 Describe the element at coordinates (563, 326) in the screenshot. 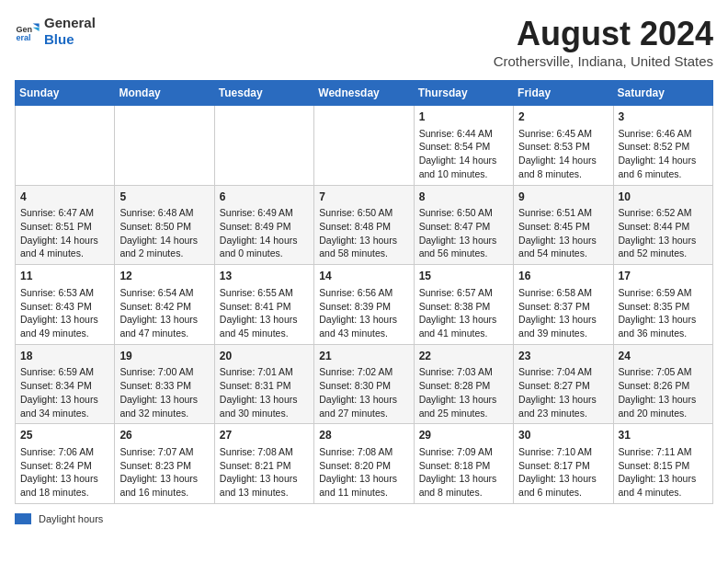

I see `day-info: Daylight: 13 hours and 39 minutes.` at that location.